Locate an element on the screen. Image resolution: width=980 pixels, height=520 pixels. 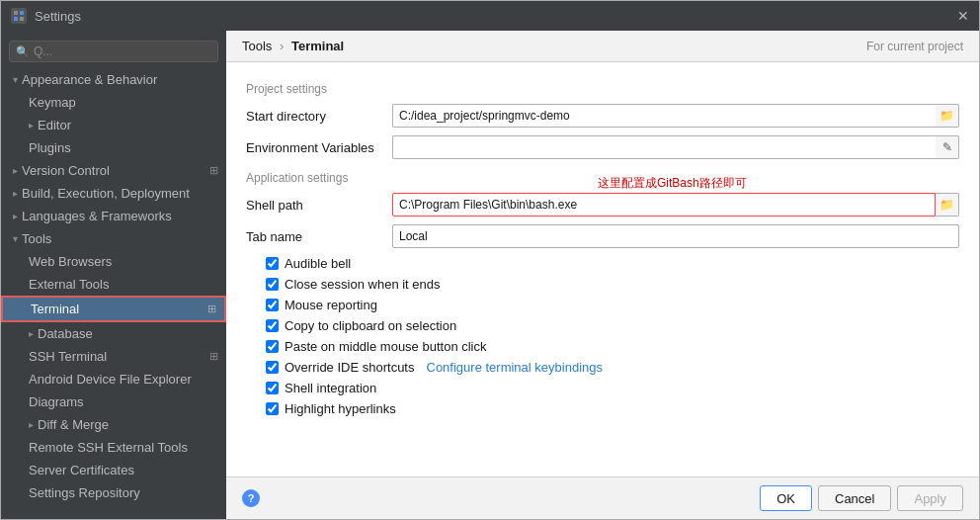
tab-name-row: Tab name is located at coordinates (603, 236).